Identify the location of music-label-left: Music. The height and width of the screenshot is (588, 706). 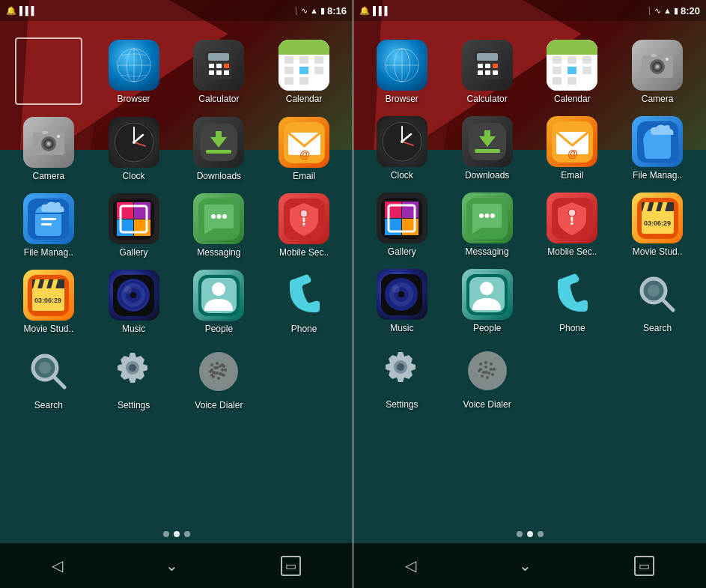
(133, 329).